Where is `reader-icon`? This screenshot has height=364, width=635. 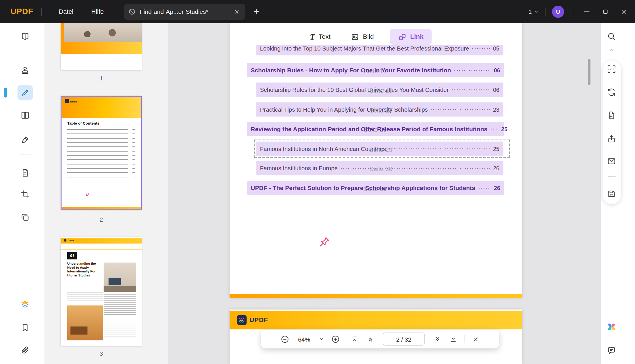
reader-icon is located at coordinates (25, 36).